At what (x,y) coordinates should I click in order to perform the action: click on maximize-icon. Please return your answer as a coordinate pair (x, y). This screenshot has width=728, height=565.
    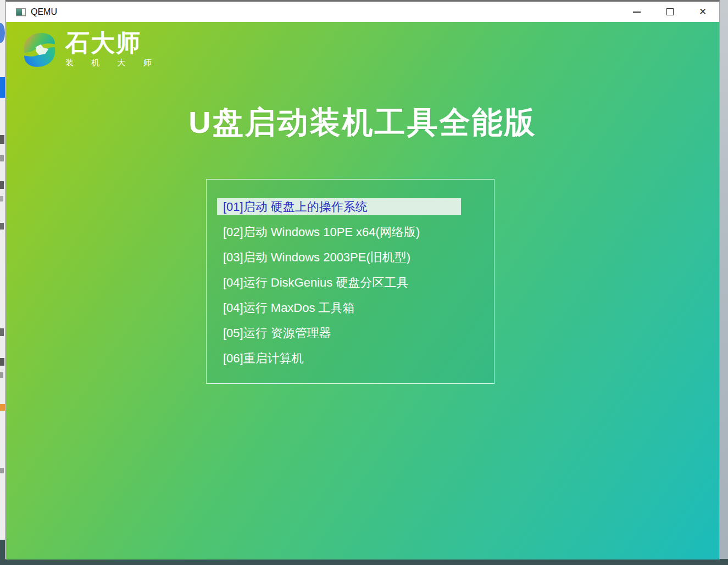
    Looking at the image, I should click on (670, 12).